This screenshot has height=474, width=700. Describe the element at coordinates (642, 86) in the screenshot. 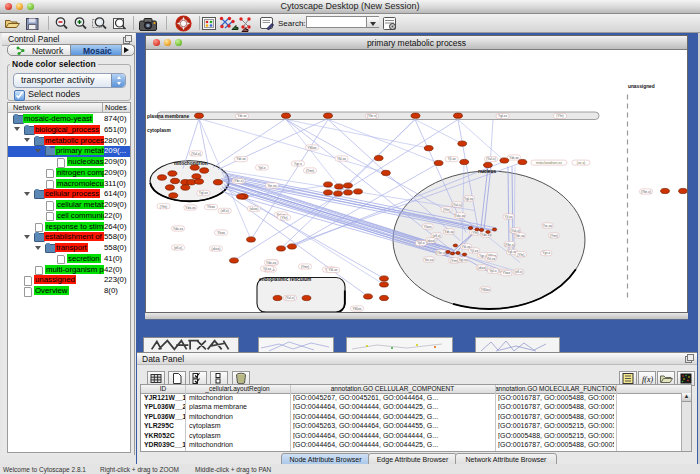

I see `svg-text: unassigned` at that location.